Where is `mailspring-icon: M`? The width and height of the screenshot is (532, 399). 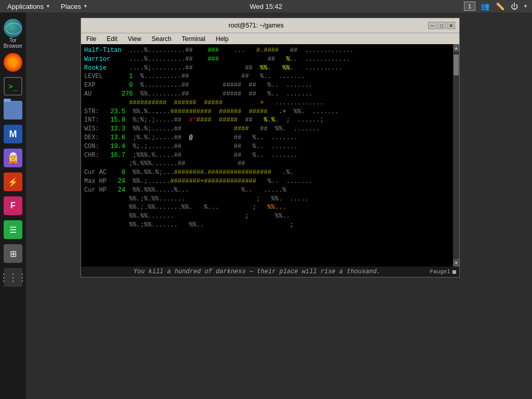
mailspring-icon: M is located at coordinates (13, 134).